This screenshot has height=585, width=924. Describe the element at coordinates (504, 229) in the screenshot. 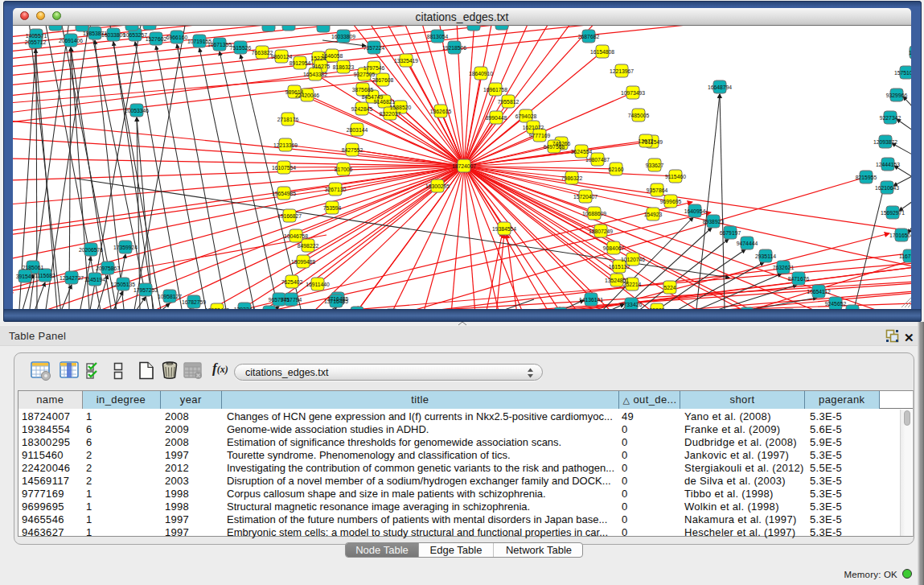

I see `svg-text: 19384554` at that location.